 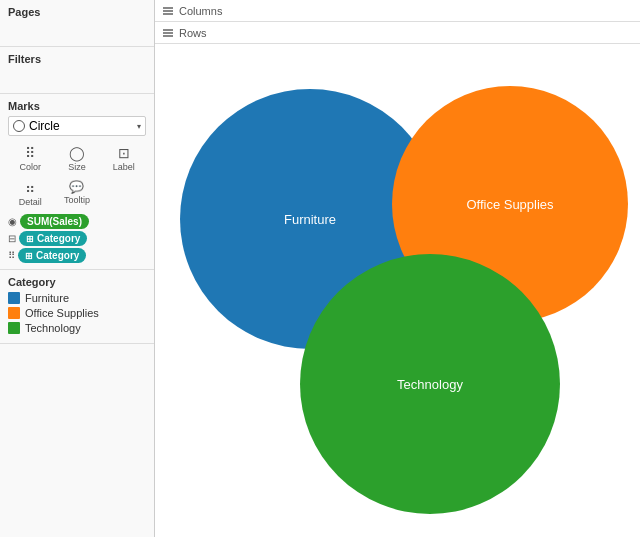 I want to click on circle-icon, so click(x=19, y=126).